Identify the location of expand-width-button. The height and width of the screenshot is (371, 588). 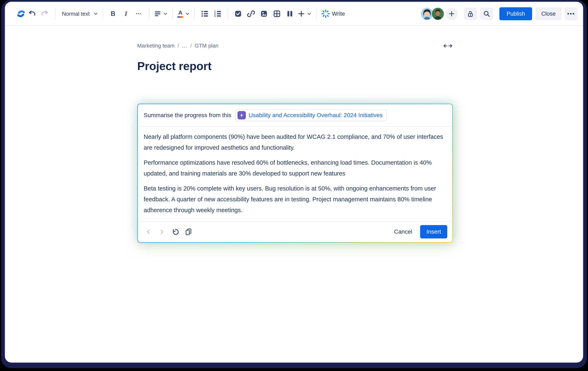
(448, 46).